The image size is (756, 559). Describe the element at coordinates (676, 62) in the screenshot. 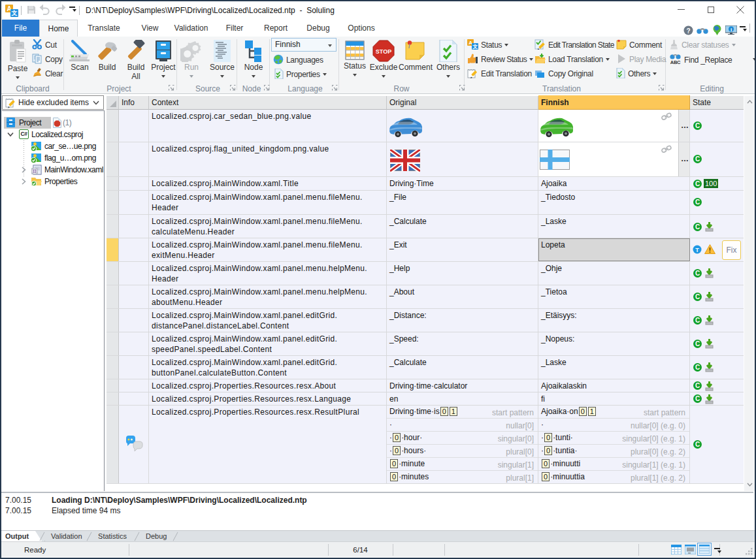

I see `svg-text: ABC` at that location.